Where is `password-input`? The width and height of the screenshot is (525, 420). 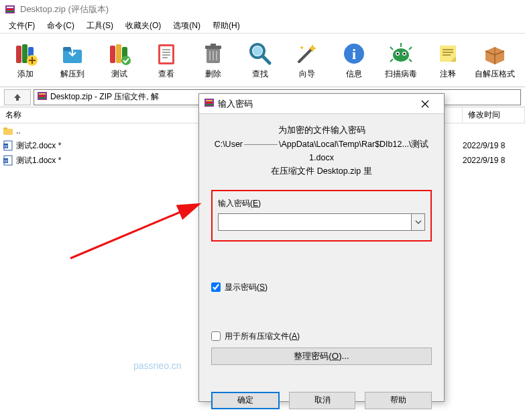
password-input is located at coordinates (315, 222).